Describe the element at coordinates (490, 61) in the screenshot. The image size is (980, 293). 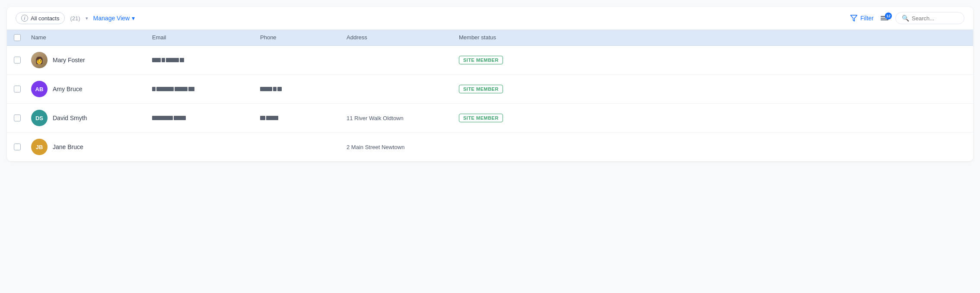
I see `table-row: 👩 Mary Foster SITE MEMBER` at that location.